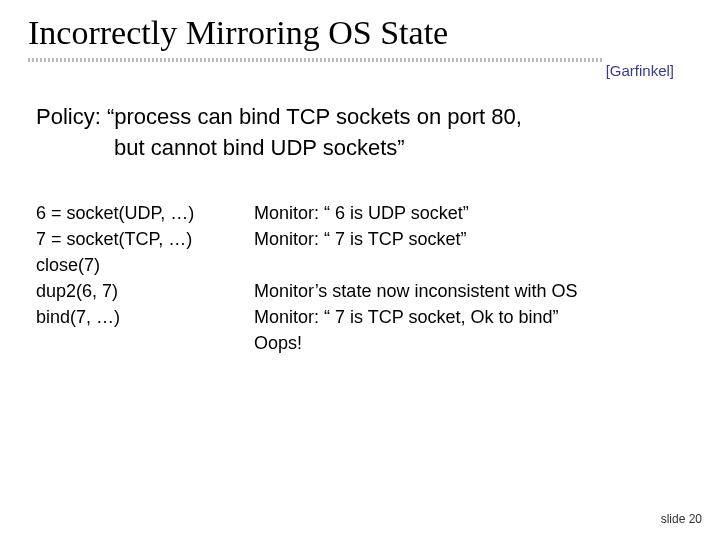 The width and height of the screenshot is (720, 540). What do you see at coordinates (316, 60) in the screenshot?
I see `title-rule` at bounding box center [316, 60].